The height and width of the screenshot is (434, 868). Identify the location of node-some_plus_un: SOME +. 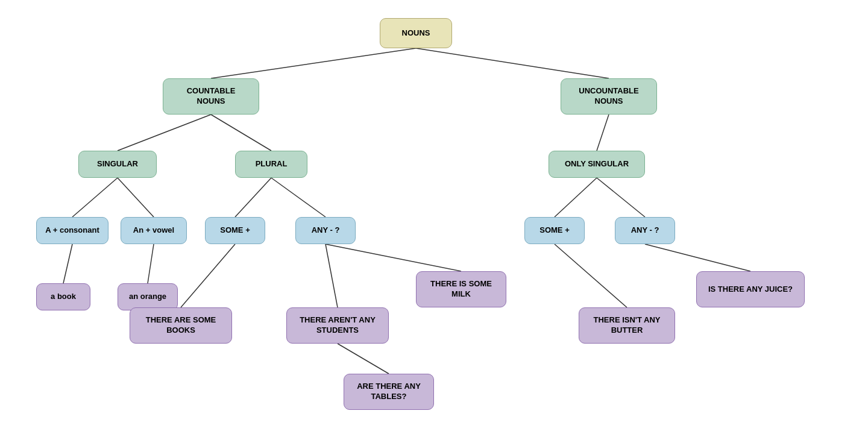
(555, 230).